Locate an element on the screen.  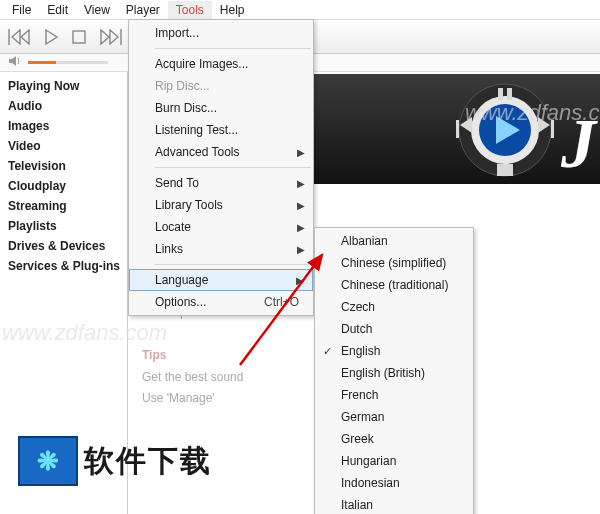
sidebar-item-images: Images is located at coordinates (64, 126).